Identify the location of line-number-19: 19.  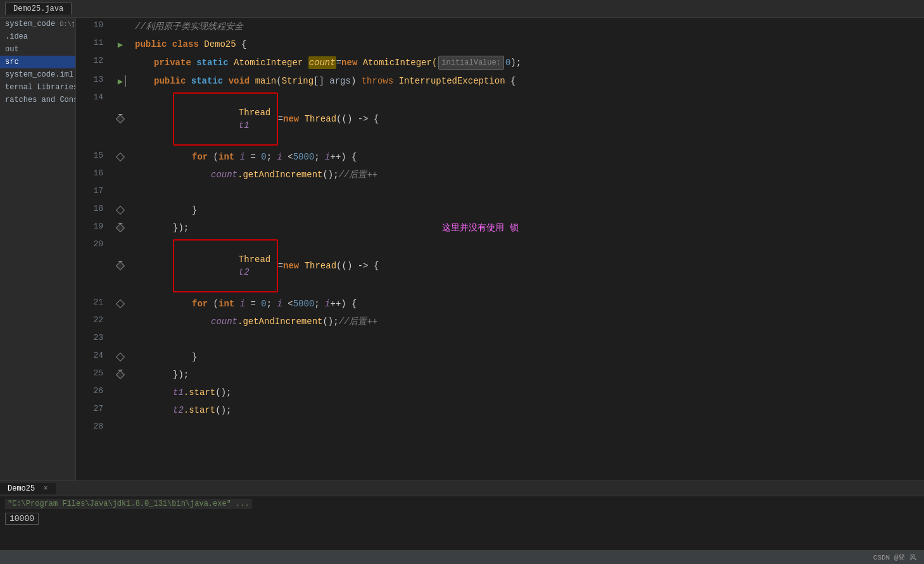
(94, 228).